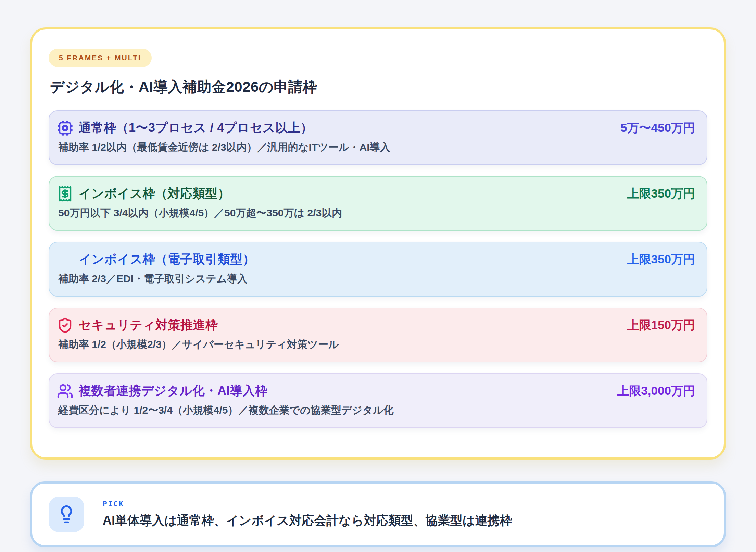 The width and height of the screenshot is (756, 552). I want to click on receipt-icon, so click(65, 194).